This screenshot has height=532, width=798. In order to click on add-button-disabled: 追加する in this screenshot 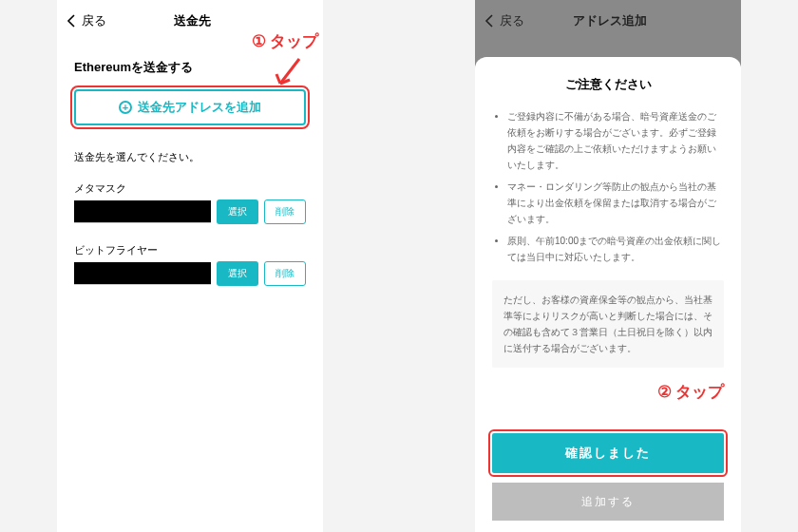, I will do `click(608, 502)`.